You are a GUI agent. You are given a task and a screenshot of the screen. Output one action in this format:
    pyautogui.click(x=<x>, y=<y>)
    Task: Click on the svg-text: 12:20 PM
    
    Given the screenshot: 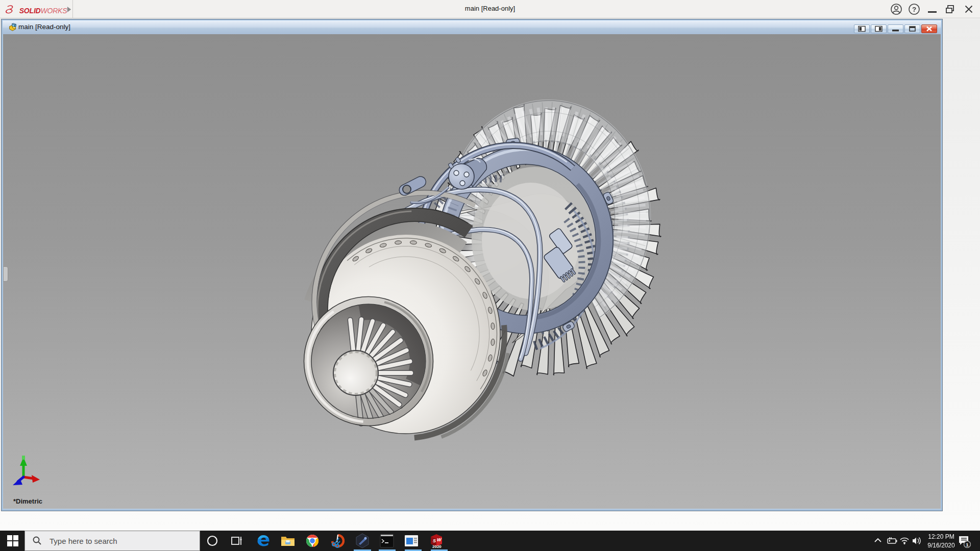 What is the action you would take?
    pyautogui.click(x=941, y=537)
    